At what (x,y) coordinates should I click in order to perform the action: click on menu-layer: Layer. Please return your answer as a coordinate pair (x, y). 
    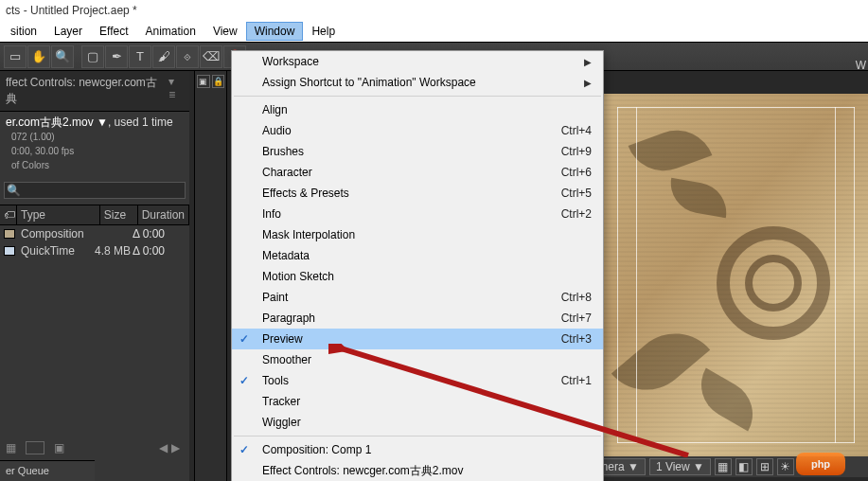
    Looking at the image, I should click on (68, 31).